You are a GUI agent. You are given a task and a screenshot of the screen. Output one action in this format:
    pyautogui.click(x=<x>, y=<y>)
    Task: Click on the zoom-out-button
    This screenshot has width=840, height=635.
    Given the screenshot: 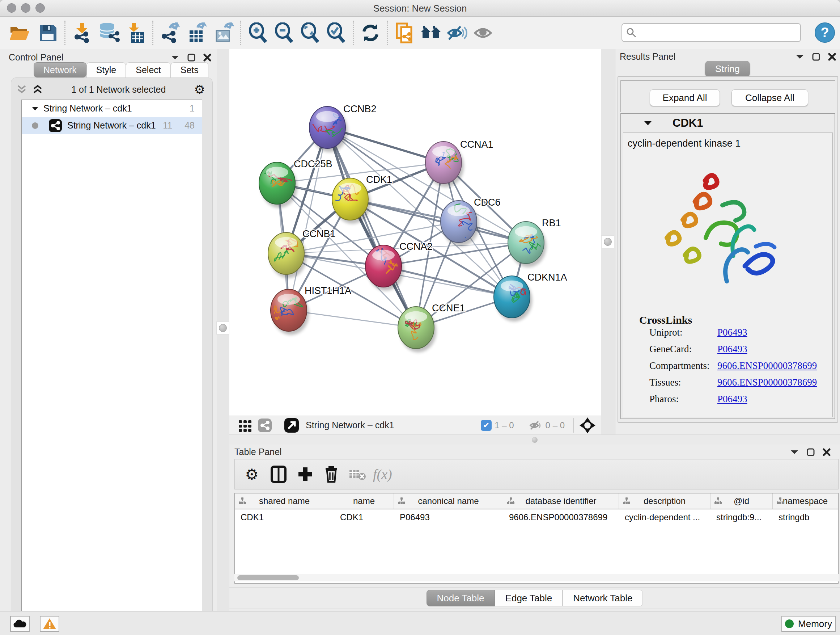 What is the action you would take?
    pyautogui.click(x=284, y=33)
    